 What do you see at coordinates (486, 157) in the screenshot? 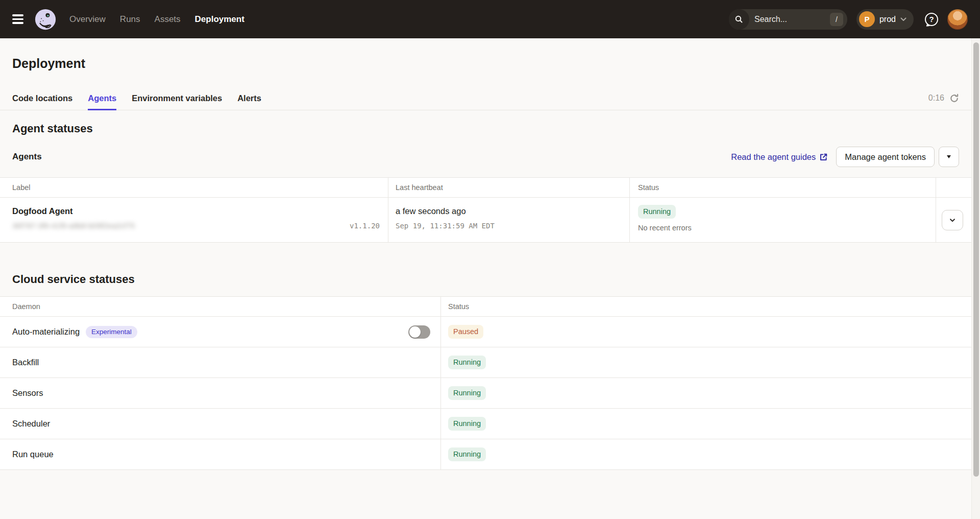
I see `agents-controls-row: Agents Read the agent guides Manage agen…` at bounding box center [486, 157].